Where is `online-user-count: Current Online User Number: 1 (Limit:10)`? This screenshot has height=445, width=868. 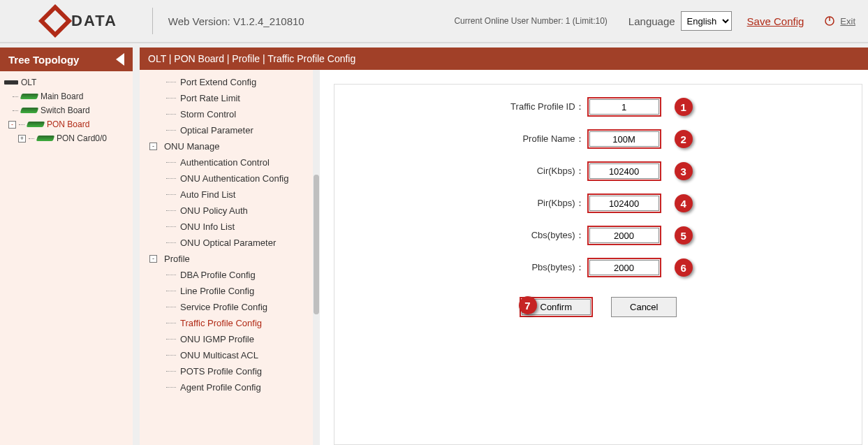 online-user-count: Current Online User Number: 1 (Limit:10) is located at coordinates (531, 21).